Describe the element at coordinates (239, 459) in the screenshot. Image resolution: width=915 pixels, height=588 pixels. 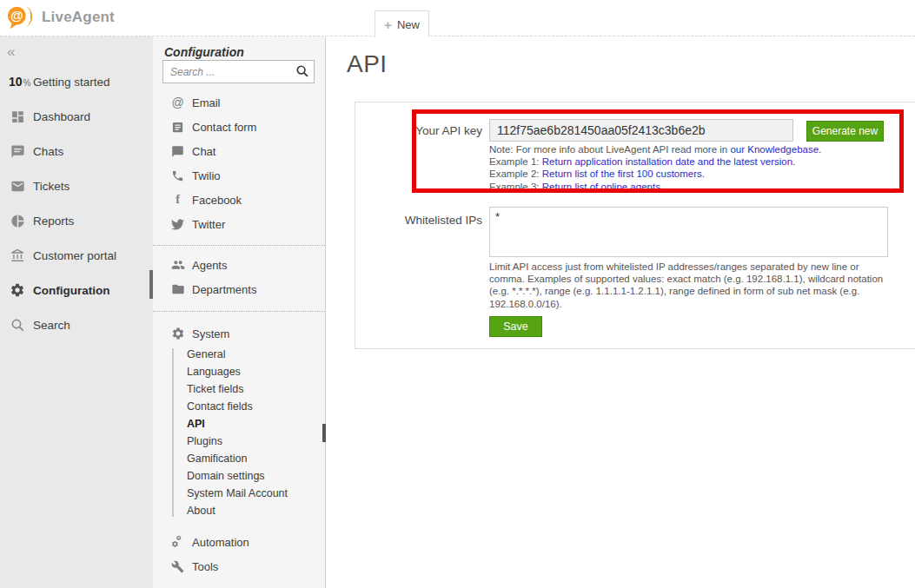
I see `system-sub-item-gamification: Gamification` at that location.